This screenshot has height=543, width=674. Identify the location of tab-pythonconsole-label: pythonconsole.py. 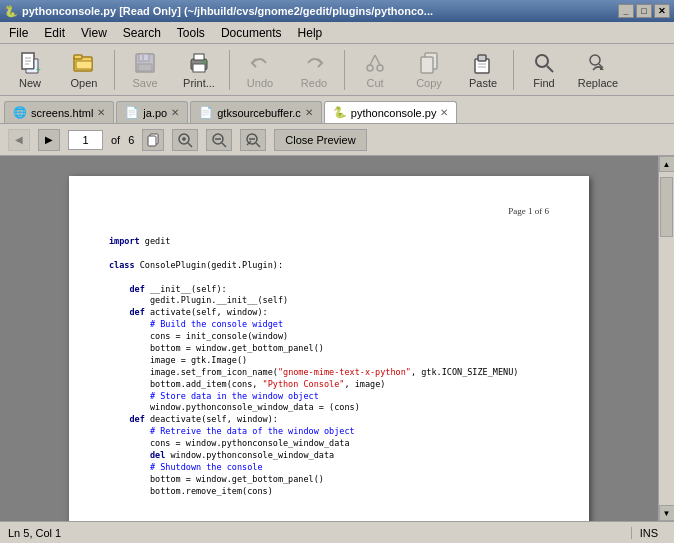
(394, 113).